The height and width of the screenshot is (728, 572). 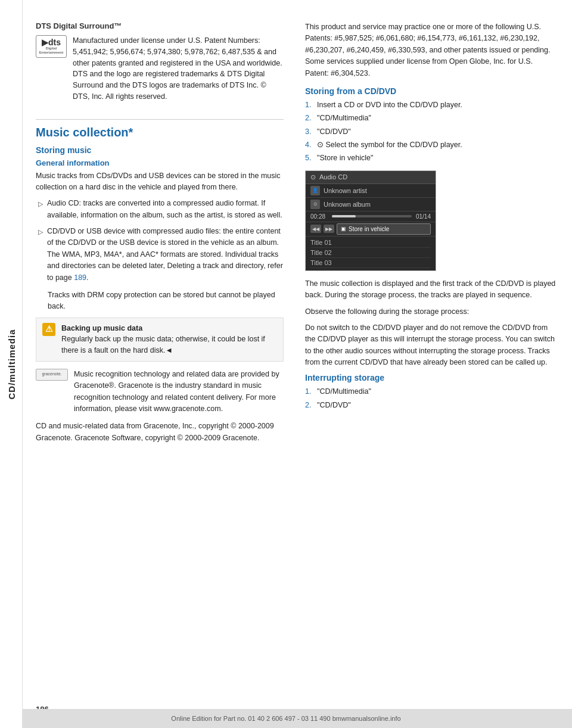 What do you see at coordinates (334, 132) in the screenshot?
I see `step-3-text: "CD/DVD"` at bounding box center [334, 132].